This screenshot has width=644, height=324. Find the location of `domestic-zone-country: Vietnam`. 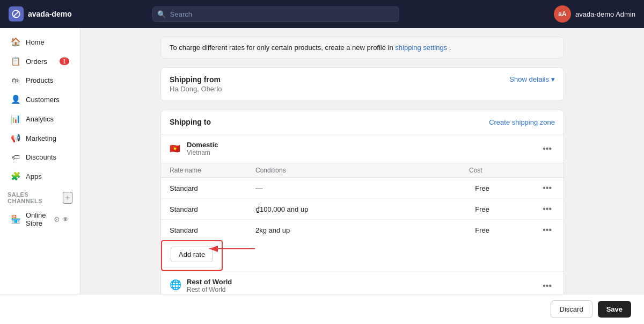

domestic-zone-country: Vietnam is located at coordinates (203, 153).